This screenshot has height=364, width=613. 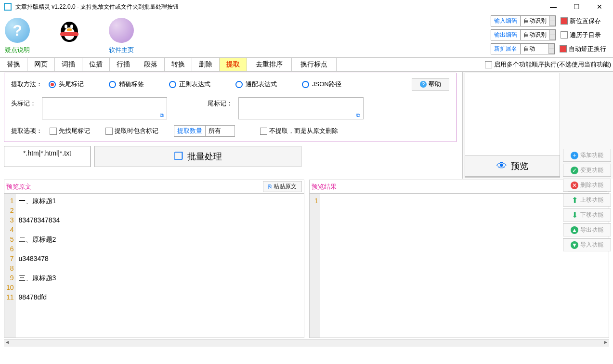 What do you see at coordinates (322, 84) in the screenshot?
I see `method-json: JSON路径` at bounding box center [322, 84].